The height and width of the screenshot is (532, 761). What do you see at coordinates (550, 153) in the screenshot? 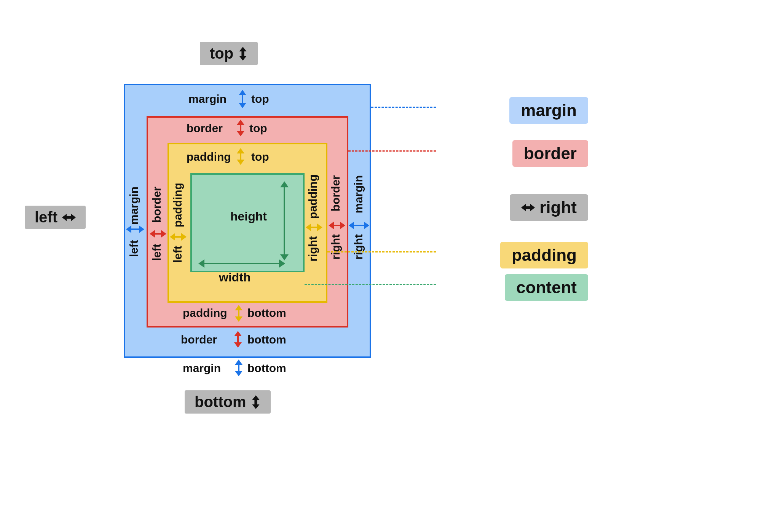
I see `legend-border-text: border` at bounding box center [550, 153].